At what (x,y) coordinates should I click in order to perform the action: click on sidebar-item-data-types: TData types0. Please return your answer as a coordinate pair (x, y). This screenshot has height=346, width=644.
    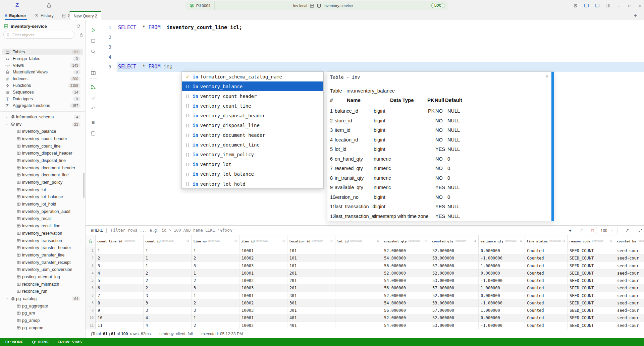
    Looking at the image, I should click on (43, 99).